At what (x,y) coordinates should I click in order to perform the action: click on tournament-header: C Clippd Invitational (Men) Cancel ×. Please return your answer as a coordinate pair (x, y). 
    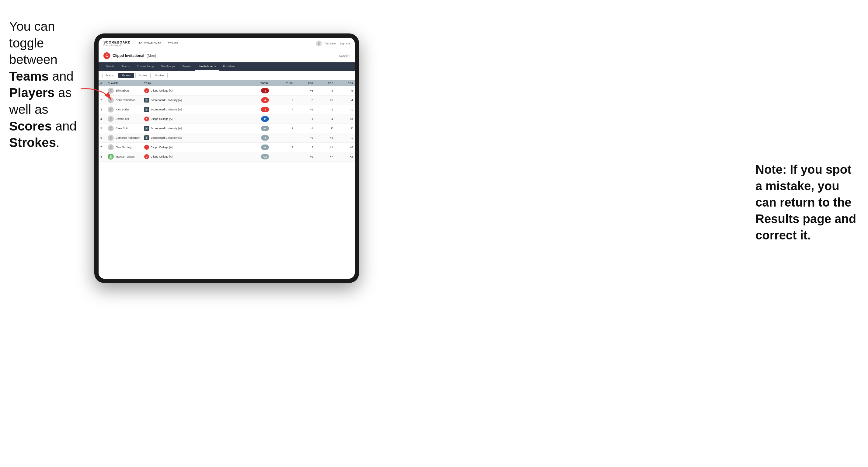
    Looking at the image, I should click on (227, 56).